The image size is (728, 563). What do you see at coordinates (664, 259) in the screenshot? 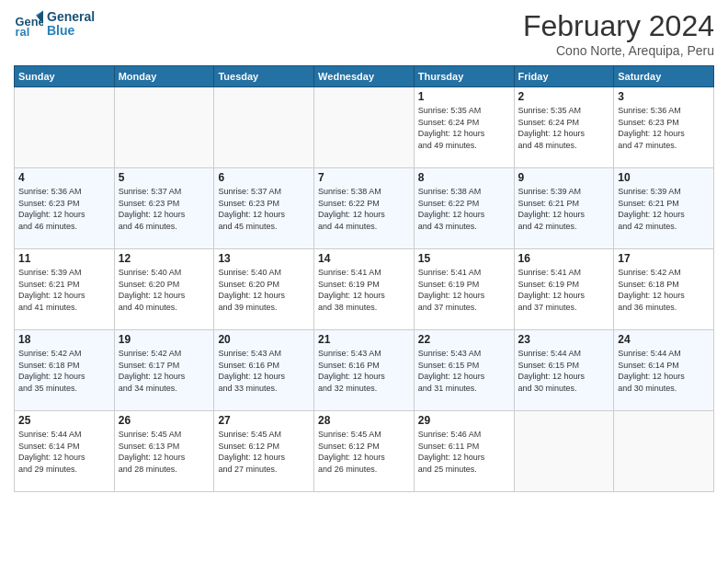
I see `day-number: 17` at bounding box center [664, 259].